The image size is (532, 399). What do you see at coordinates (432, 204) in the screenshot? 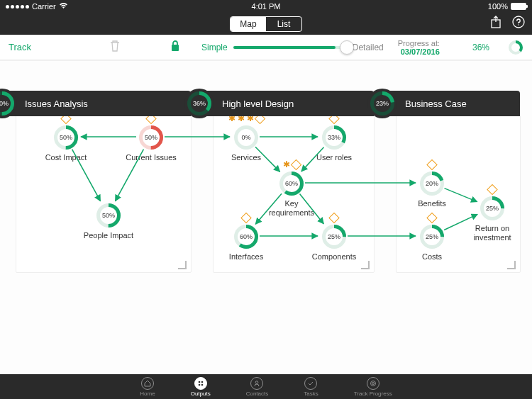
I see `node-label: Benefits` at bounding box center [432, 204].